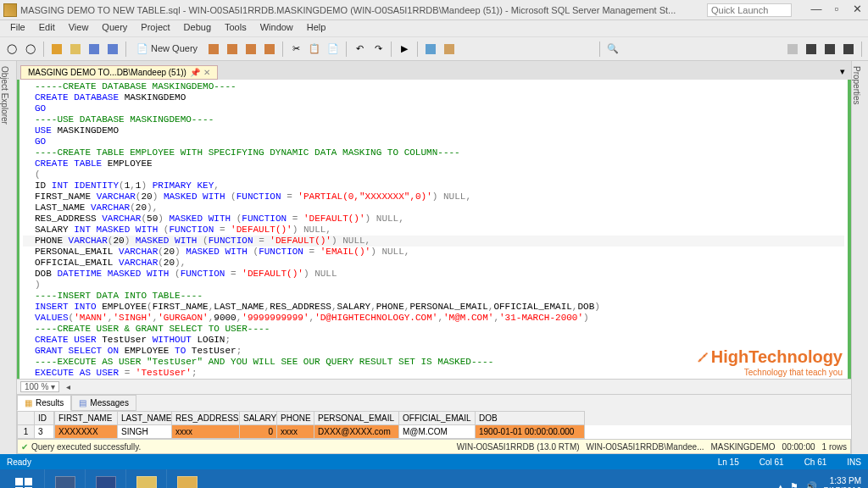  Describe the element at coordinates (434, 70) in the screenshot. I see `document-tabs: MASGING DEMO TO...DB\Mandeep (51)) 📌 ✕ ▾` at that location.